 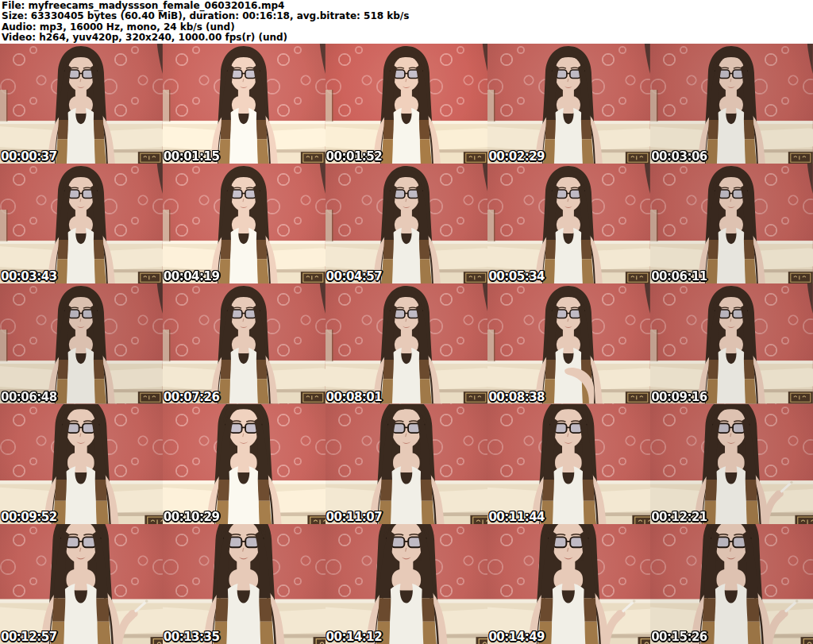 What do you see at coordinates (354, 637) in the screenshot?
I see `timestamp-label: 00:14:12` at bounding box center [354, 637].